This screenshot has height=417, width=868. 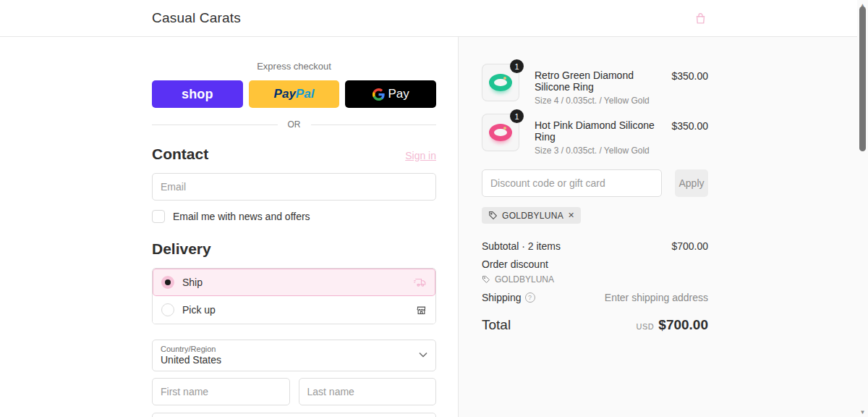 I want to click on sign-in-link: Sign in, so click(x=421, y=156).